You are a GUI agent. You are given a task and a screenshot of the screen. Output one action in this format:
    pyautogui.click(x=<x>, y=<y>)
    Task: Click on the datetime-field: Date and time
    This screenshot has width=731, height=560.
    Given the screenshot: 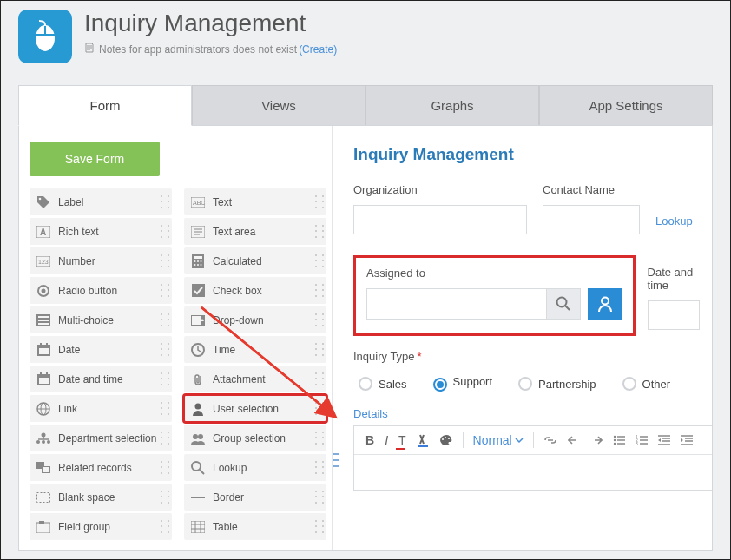 What is the action you would take?
    pyautogui.click(x=680, y=293)
    